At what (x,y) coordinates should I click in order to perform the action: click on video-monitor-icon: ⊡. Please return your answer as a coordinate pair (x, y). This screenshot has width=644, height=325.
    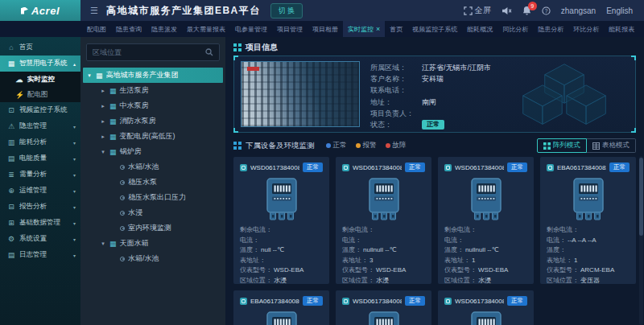
    Looking at the image, I should click on (11, 110).